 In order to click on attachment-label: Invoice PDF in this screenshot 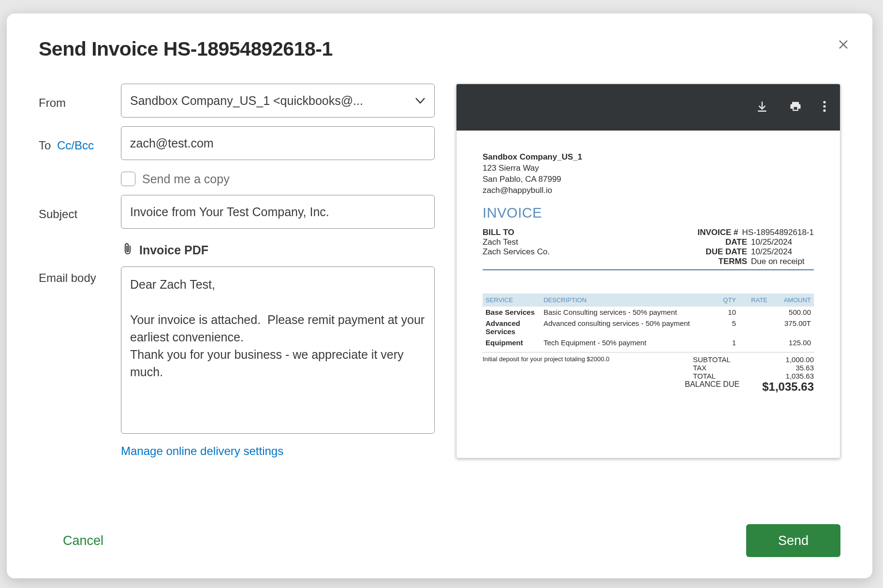, I will do `click(174, 250)`.